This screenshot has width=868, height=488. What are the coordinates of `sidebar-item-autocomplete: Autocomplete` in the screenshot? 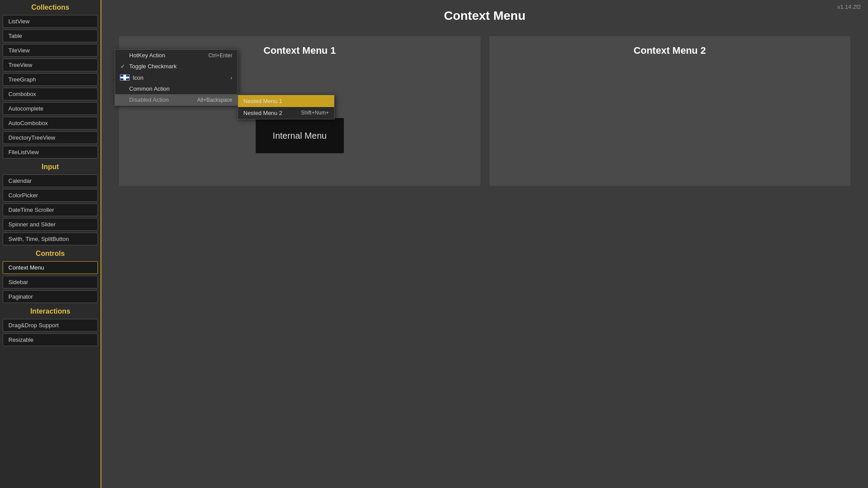 It's located at (50, 108).